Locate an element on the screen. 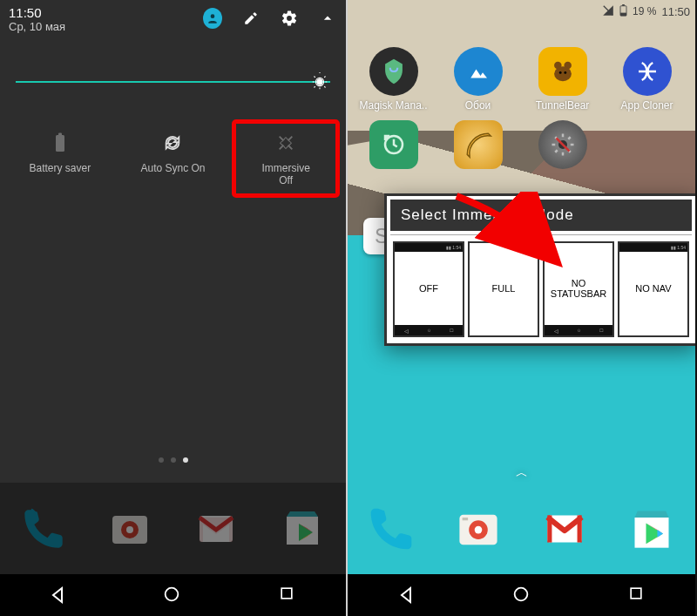 The image size is (697, 616). tile-immersive: Immersive Off is located at coordinates (286, 159).